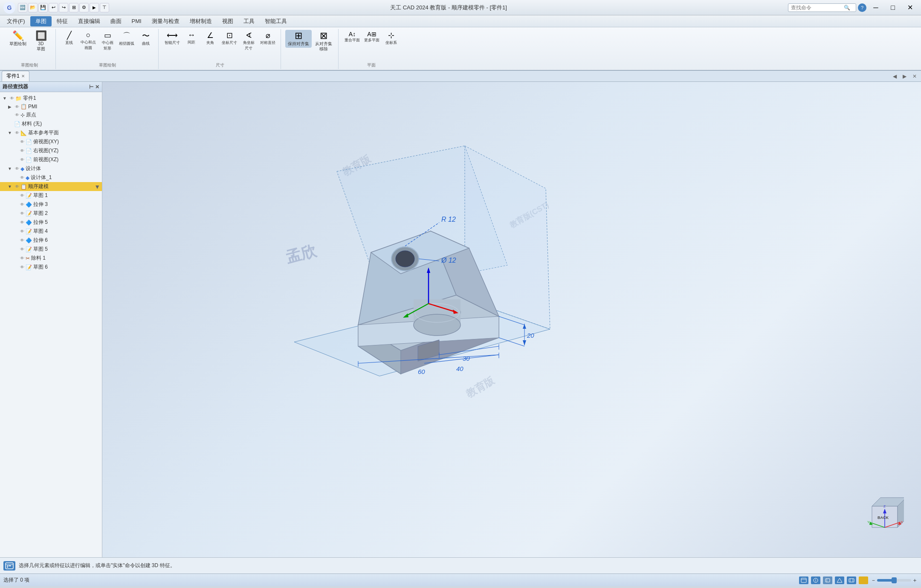 The image size is (921, 588). What do you see at coordinates (89, 21) in the screenshot?
I see `menu-direct-edit: 直接编辑` at bounding box center [89, 21].